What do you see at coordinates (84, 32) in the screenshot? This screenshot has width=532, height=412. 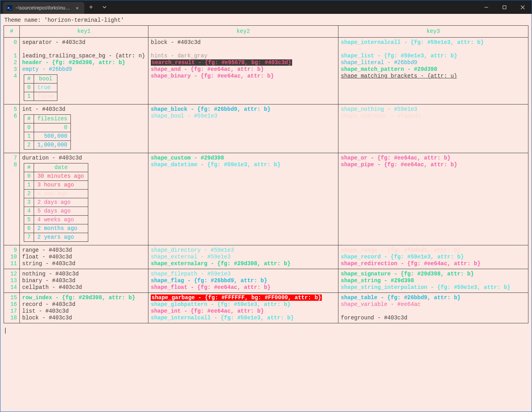 I see `header-key1: key1` at bounding box center [84, 32].